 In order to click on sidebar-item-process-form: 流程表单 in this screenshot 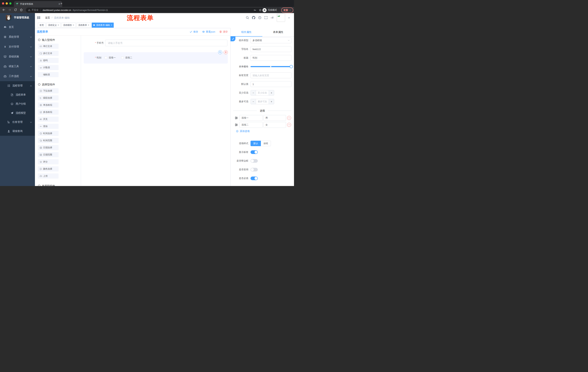, I will do `click(18, 95)`.